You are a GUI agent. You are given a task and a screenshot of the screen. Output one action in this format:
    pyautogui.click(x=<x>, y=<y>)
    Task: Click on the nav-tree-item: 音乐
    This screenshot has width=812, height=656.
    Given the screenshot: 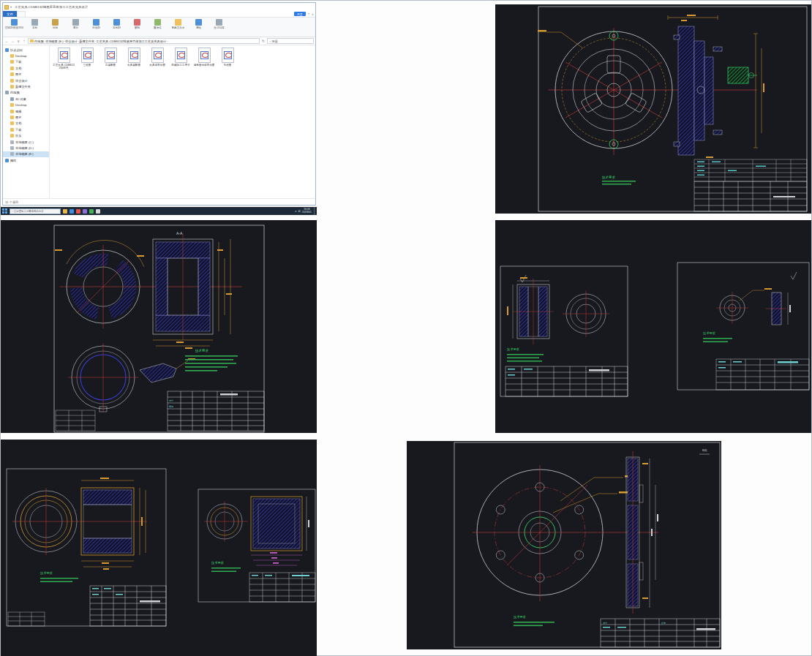 What is the action you would take?
    pyautogui.click(x=26, y=135)
    